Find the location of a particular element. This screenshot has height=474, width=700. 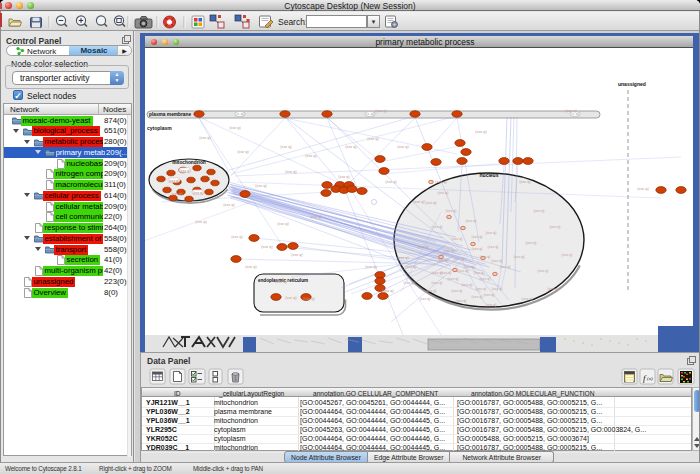

svg-text: plasma membrane is located at coordinates (170, 114).